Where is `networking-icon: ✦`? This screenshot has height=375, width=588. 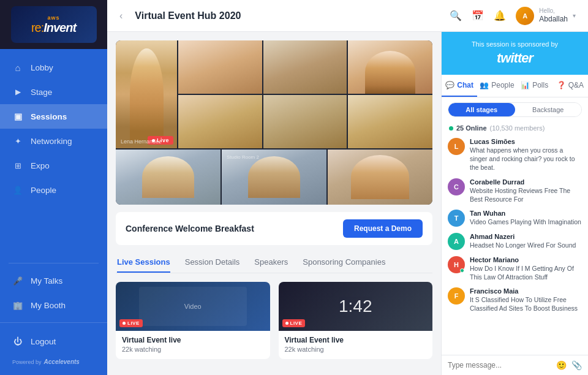
networking-icon: ✦ is located at coordinates (18, 141).